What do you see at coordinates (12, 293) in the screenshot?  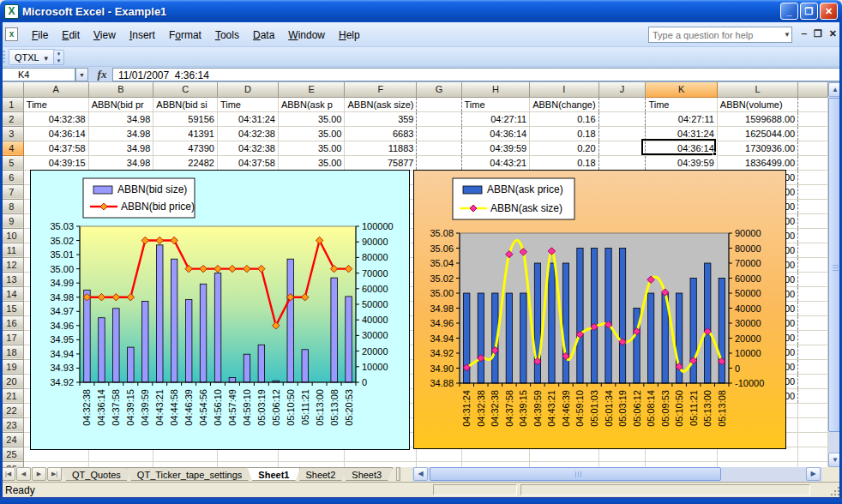 I see `row-header-14: 14` at bounding box center [12, 293].